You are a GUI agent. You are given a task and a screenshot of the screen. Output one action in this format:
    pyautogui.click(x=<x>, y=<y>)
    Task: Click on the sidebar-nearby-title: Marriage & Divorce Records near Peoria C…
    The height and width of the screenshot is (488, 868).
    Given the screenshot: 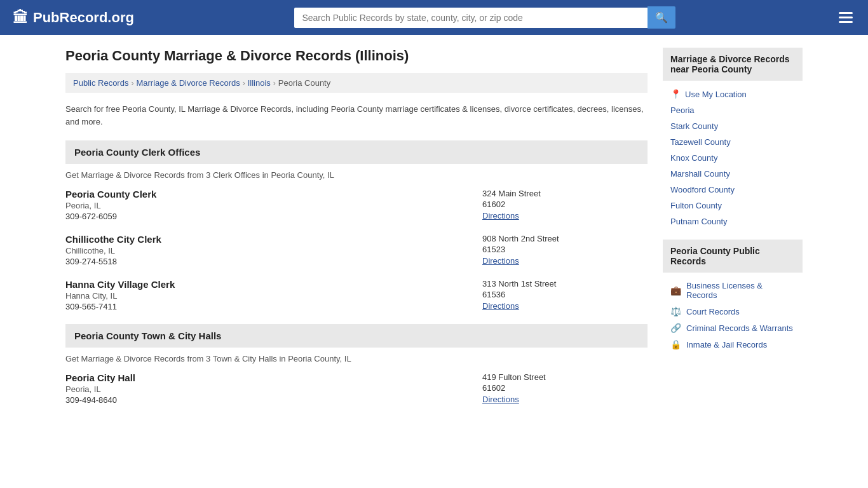 What is the action you would take?
    pyautogui.click(x=733, y=64)
    